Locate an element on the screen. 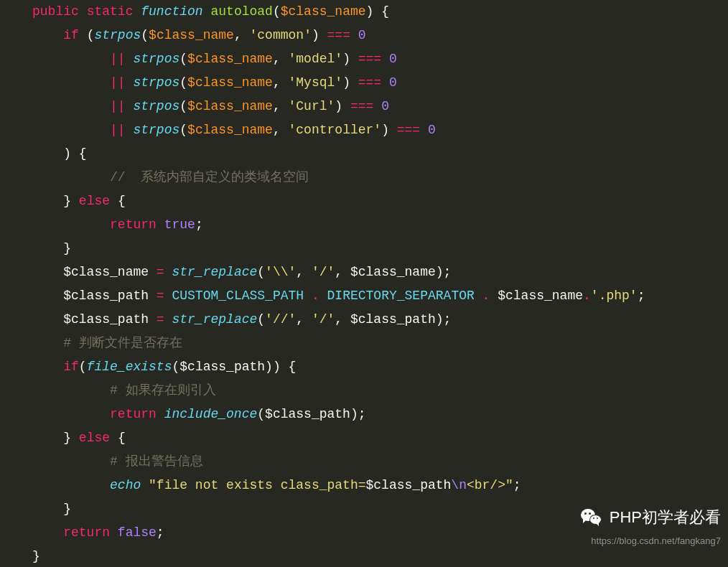 The height and width of the screenshot is (567, 728). code-token: 'model' is located at coordinates (316, 59).